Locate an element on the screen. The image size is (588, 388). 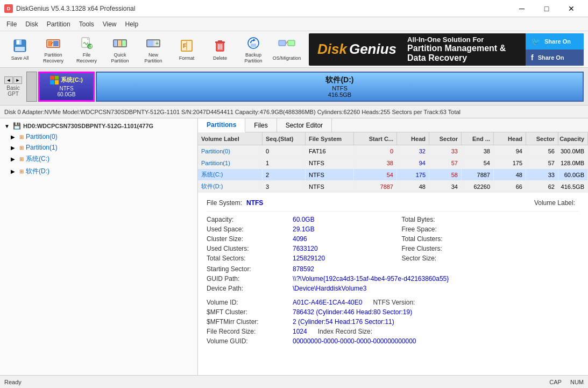
row0-seq: 0 is located at coordinates (284, 151).